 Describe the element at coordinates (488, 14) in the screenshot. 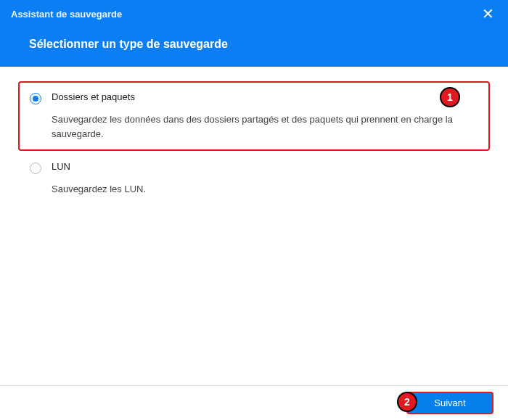

I see `close-icon: ✕` at that location.